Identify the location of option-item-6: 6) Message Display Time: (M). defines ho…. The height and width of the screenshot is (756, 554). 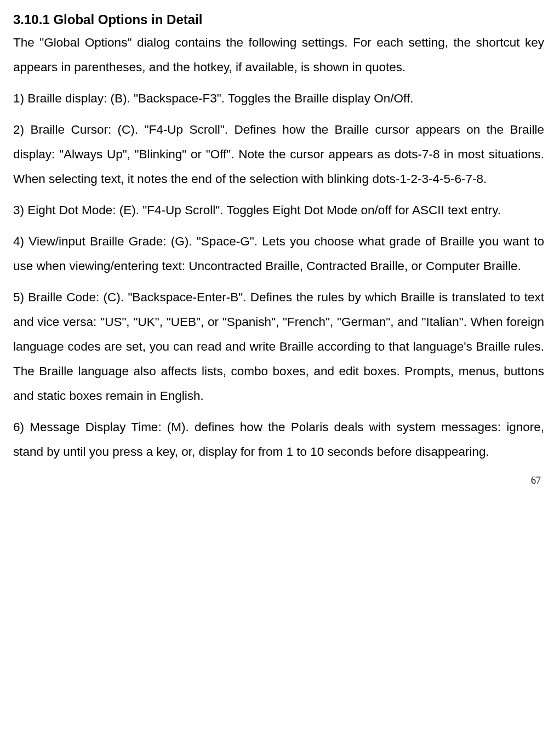
(278, 439).